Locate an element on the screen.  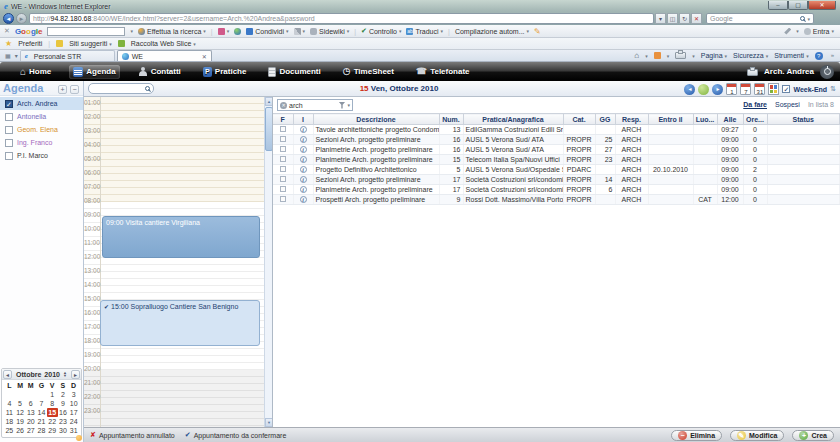
search-icon is located at coordinates (802, 18).